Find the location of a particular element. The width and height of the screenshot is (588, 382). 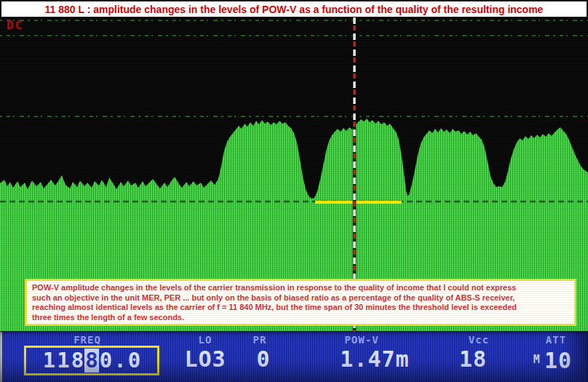

att-mode-prefix: M is located at coordinates (537, 359).